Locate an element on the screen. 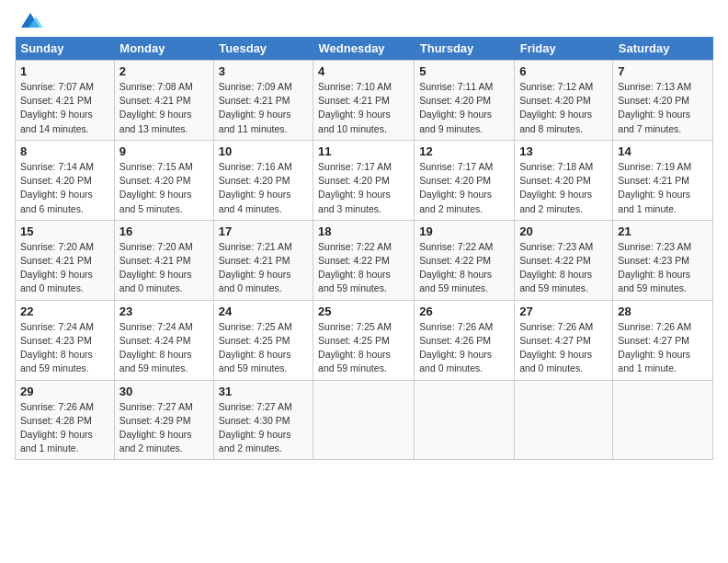 The height and width of the screenshot is (563, 728). day-number: 7 is located at coordinates (663, 72).